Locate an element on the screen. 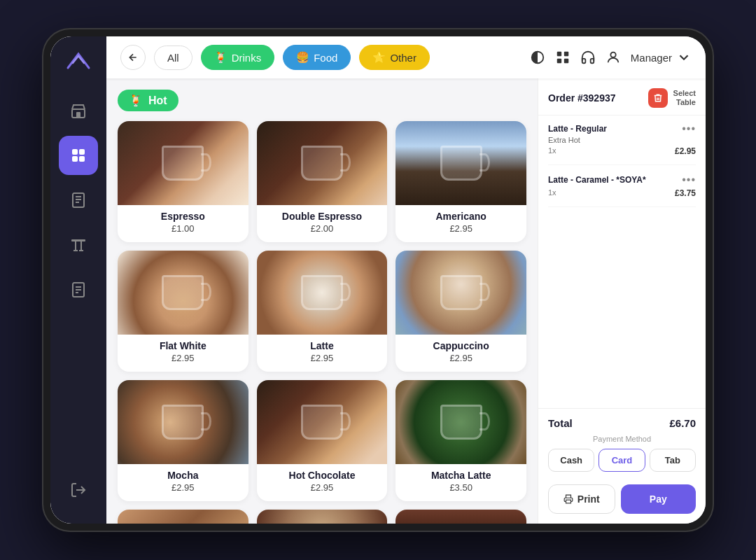 The height and width of the screenshot is (560, 756). bottom3-image is located at coordinates (461, 517).